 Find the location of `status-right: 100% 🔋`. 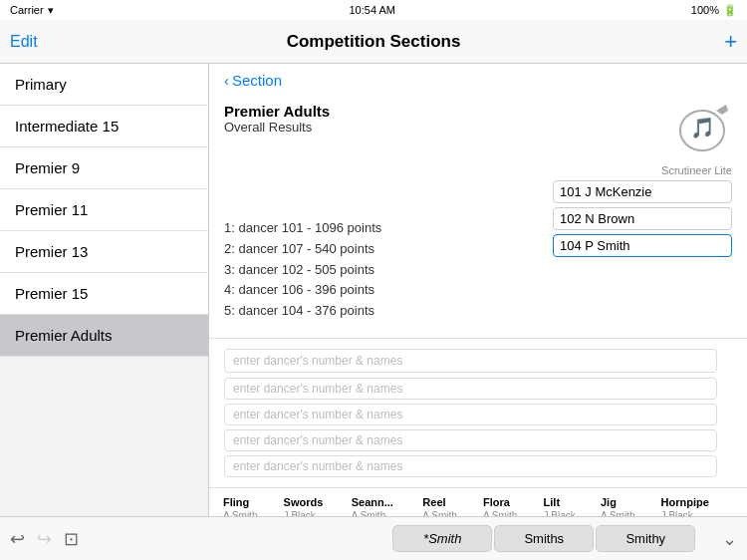

status-right: 100% 🔋 is located at coordinates (714, 10).